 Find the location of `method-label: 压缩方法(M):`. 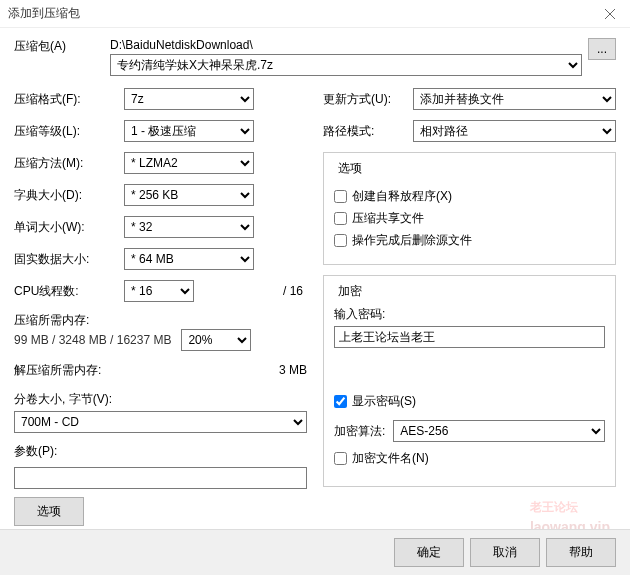

method-label: 压缩方法(M): is located at coordinates (69, 164).